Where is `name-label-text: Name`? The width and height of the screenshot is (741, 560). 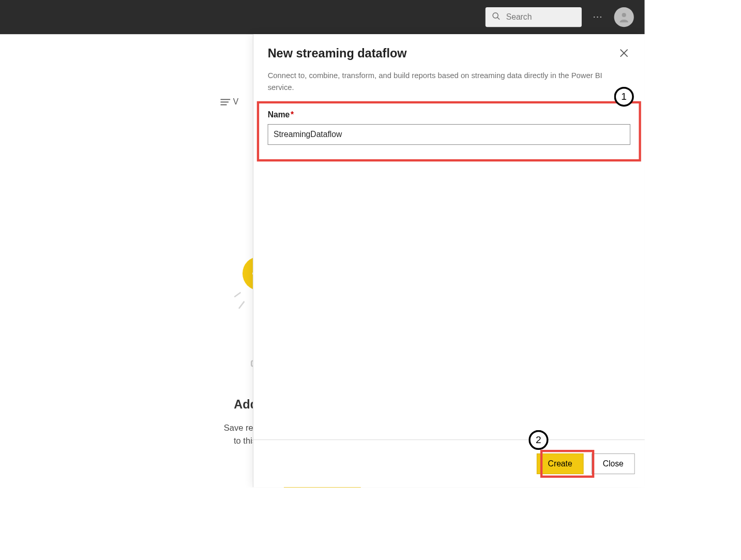
name-label-text: Name is located at coordinates (279, 115).